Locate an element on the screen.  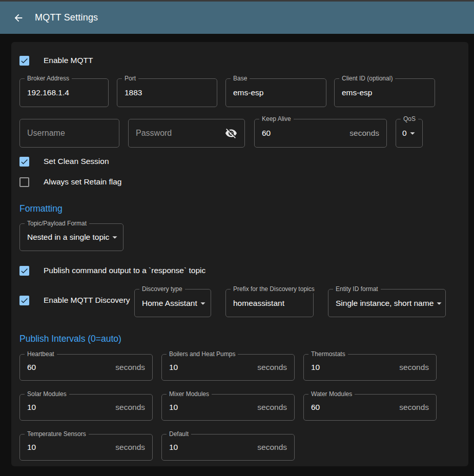
interval-field-solar-modules: Solar Modules 10 seconds is located at coordinates (86, 407).